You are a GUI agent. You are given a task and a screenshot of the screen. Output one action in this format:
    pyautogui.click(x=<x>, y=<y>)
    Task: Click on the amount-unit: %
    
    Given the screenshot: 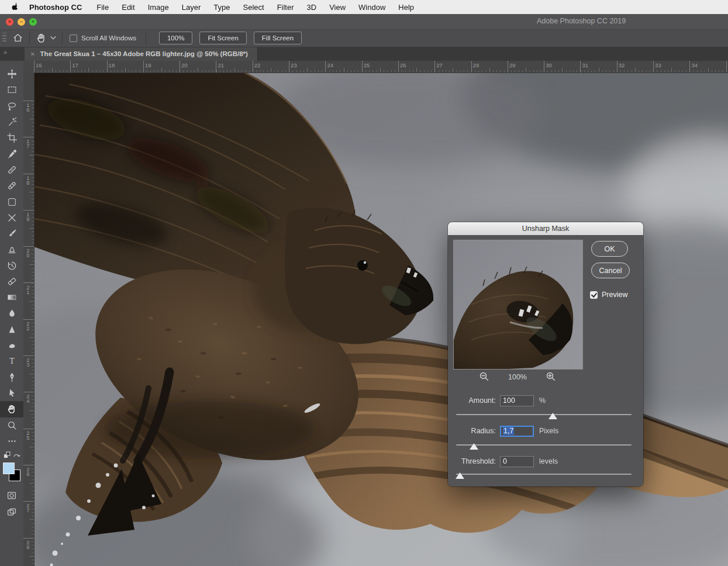 What is the action you would take?
    pyautogui.click(x=543, y=401)
    